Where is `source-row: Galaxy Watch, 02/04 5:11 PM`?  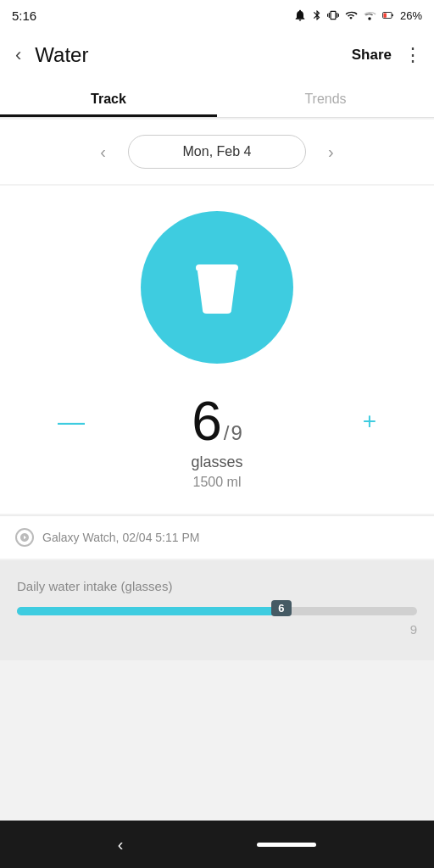 source-row: Galaxy Watch, 02/04 5:11 PM is located at coordinates (217, 537).